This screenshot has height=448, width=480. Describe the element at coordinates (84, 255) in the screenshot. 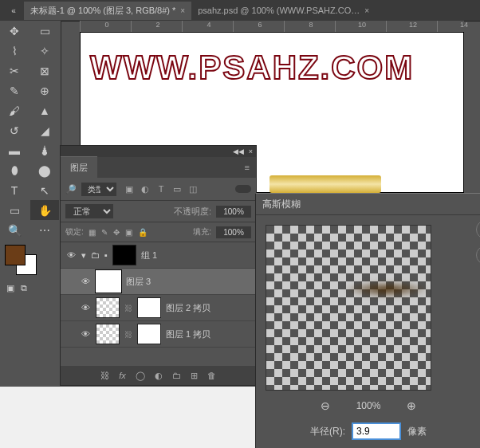

I see `chevron-down-icon: ▾` at that location.